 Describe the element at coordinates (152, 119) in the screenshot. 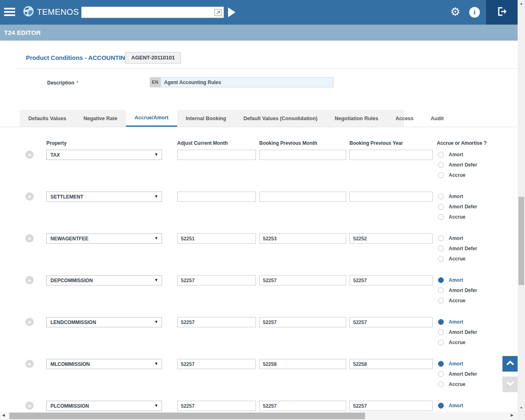

I see `tab-accrue-amort: Accrue/Amort` at that location.